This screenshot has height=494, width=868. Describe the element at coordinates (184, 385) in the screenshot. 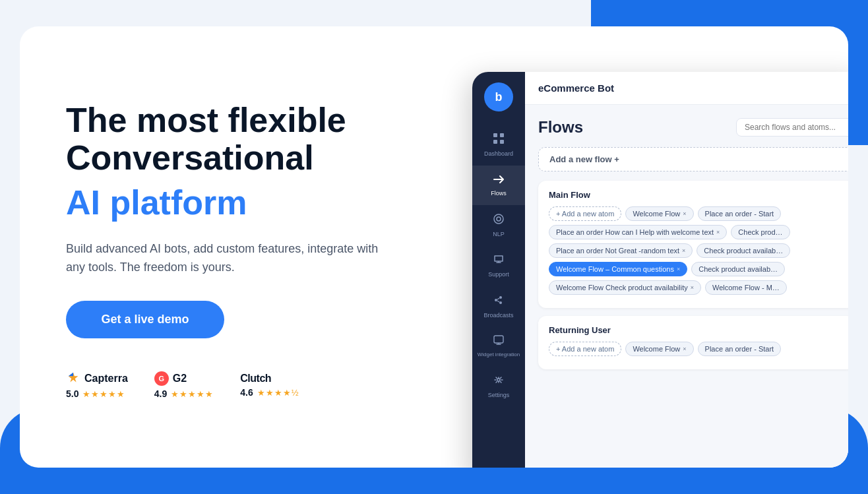

I see `rating-g2: G G2 4.9 ★★★★★` at that location.